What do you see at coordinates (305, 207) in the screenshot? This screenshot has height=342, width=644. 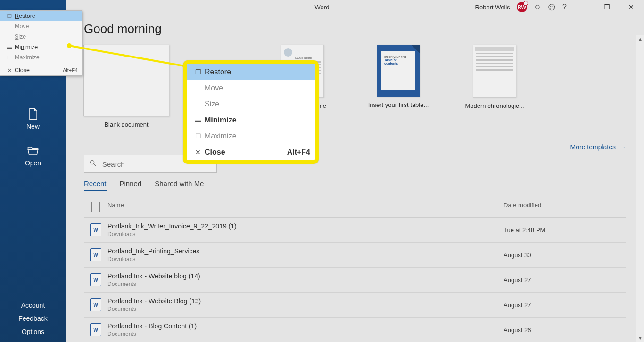 I see `col-name: Name` at bounding box center [305, 207].